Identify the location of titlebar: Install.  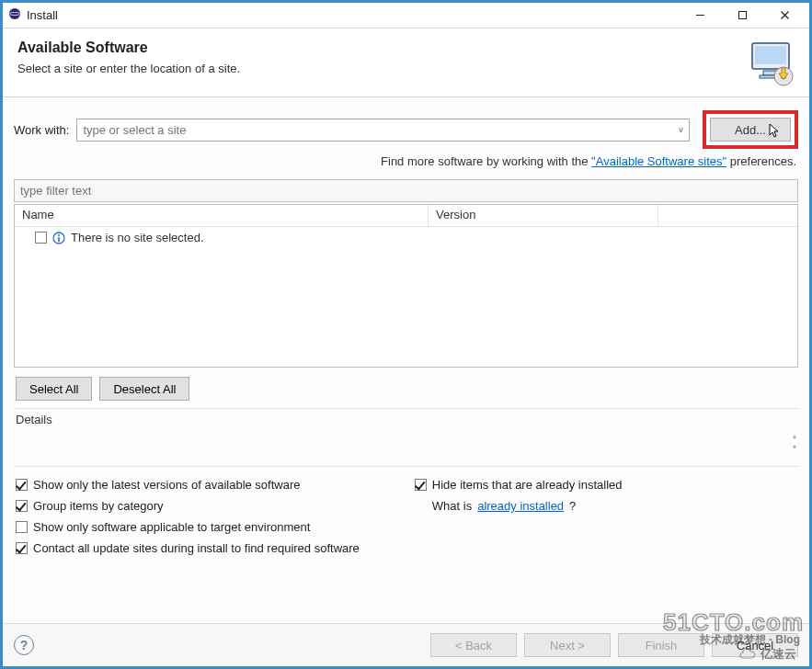
(406, 16).